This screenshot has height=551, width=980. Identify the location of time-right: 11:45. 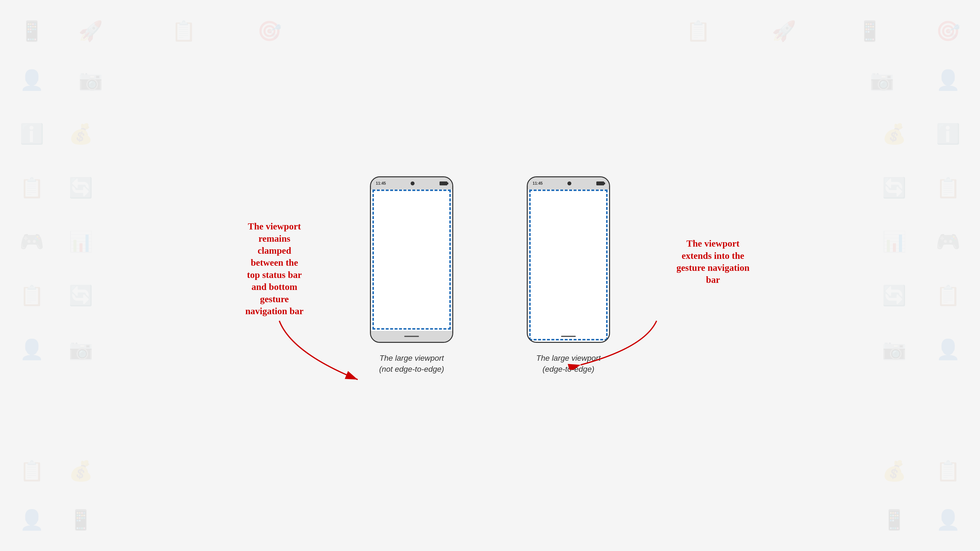
(538, 183).